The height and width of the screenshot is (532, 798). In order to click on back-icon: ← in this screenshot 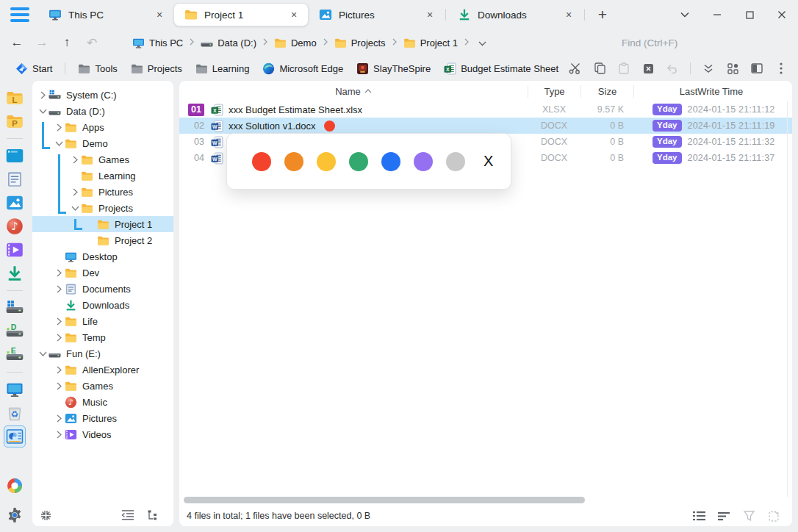, I will do `click(17, 43)`.